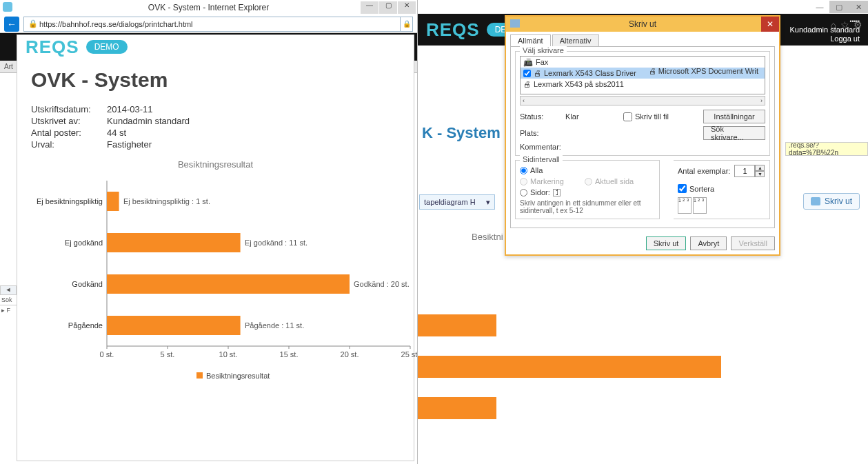  Describe the element at coordinates (215, 164) in the screenshot. I see `chart-title: Besiktningsresultat` at that location.